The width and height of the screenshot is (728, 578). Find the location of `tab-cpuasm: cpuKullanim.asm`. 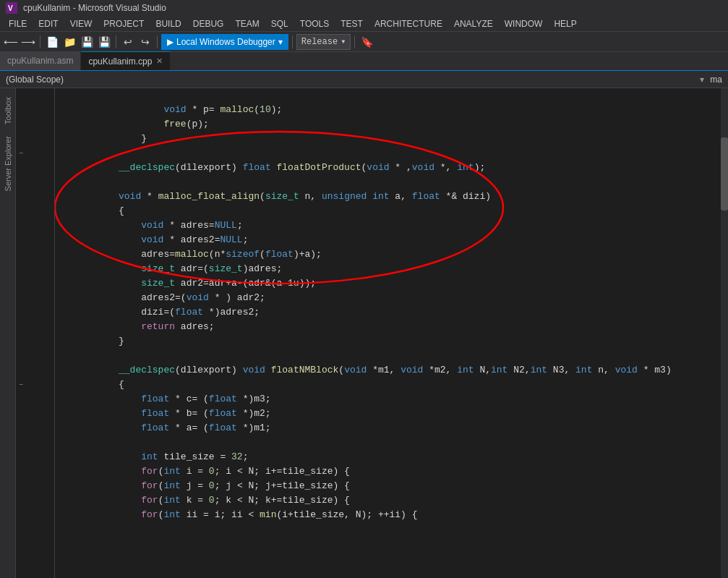

tab-cpuasm: cpuKullanim.asm is located at coordinates (40, 61).